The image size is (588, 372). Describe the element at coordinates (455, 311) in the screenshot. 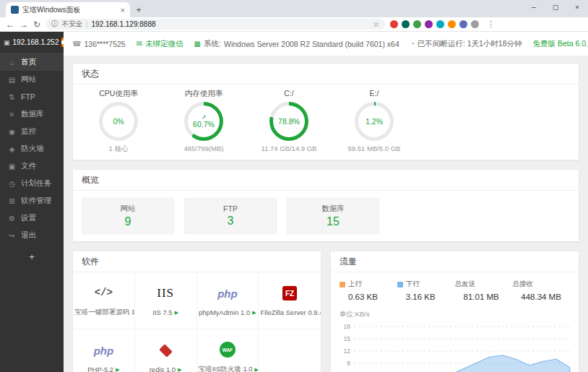

I see `traffic-panel: 流量 上行 0.63 KB 下行 3.16 KB 总发送 81.01 MB` at that location.